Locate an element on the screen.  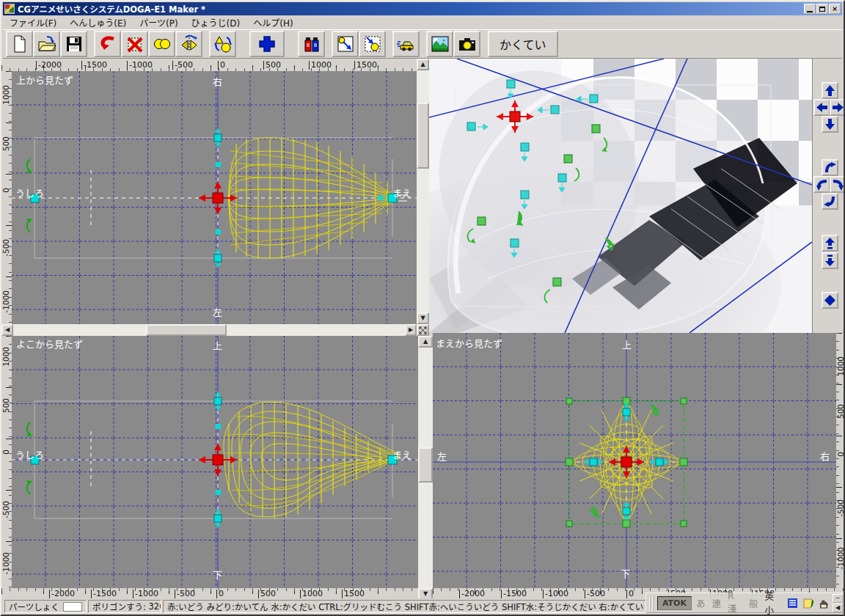
rotate-left-button is located at coordinates (822, 185).